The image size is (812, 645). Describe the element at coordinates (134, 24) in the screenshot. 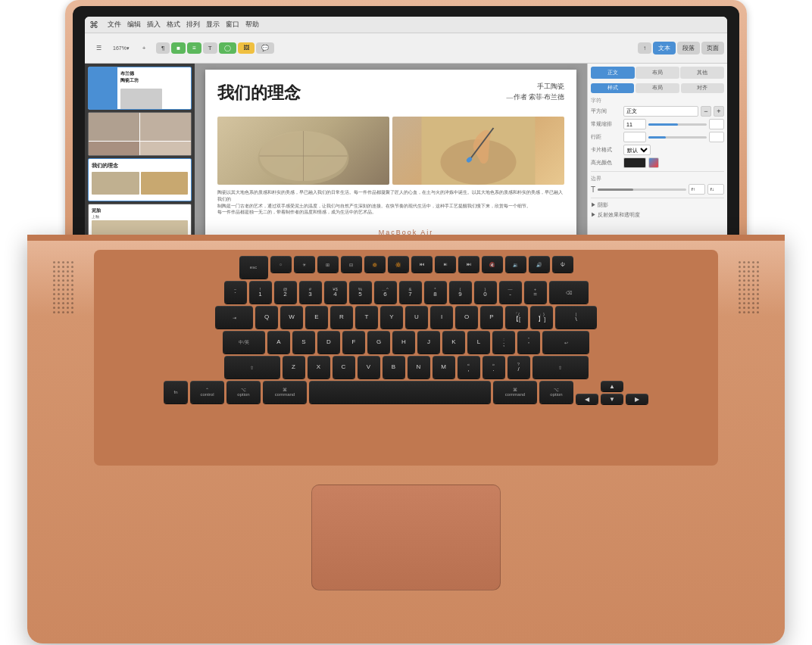

I see `menubar-edit: 编辑` at that location.